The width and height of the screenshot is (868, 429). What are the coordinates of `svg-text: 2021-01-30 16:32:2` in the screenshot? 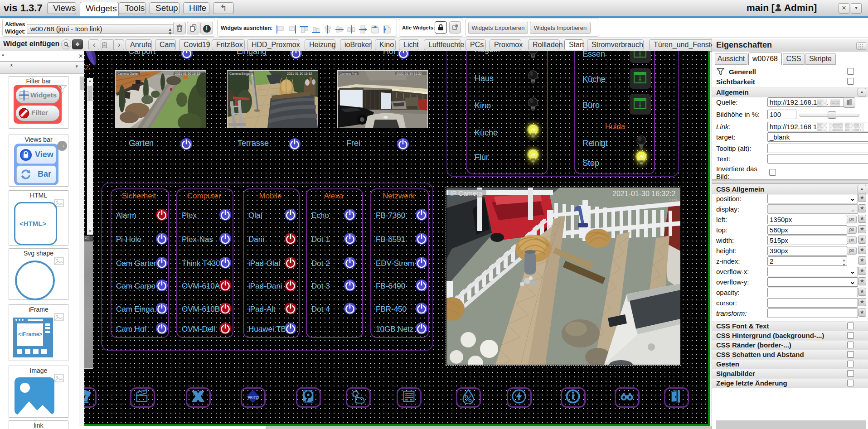 It's located at (644, 194).